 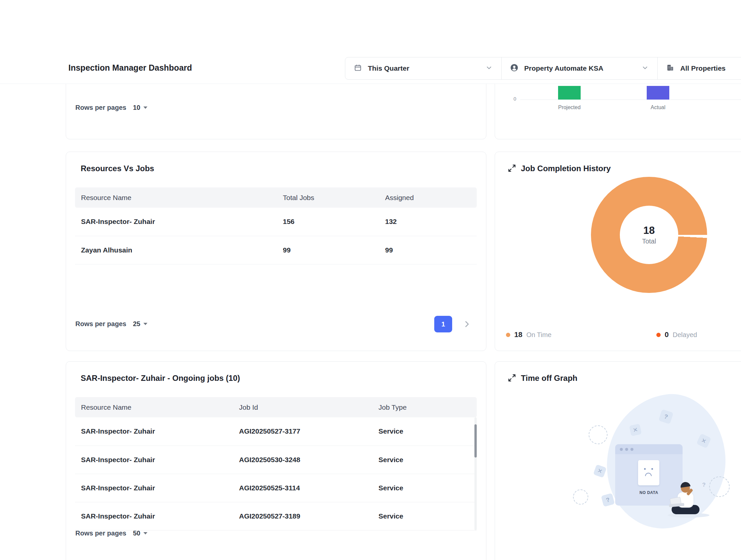 I want to click on legend-item-on-time: 18 On Time, so click(x=529, y=335).